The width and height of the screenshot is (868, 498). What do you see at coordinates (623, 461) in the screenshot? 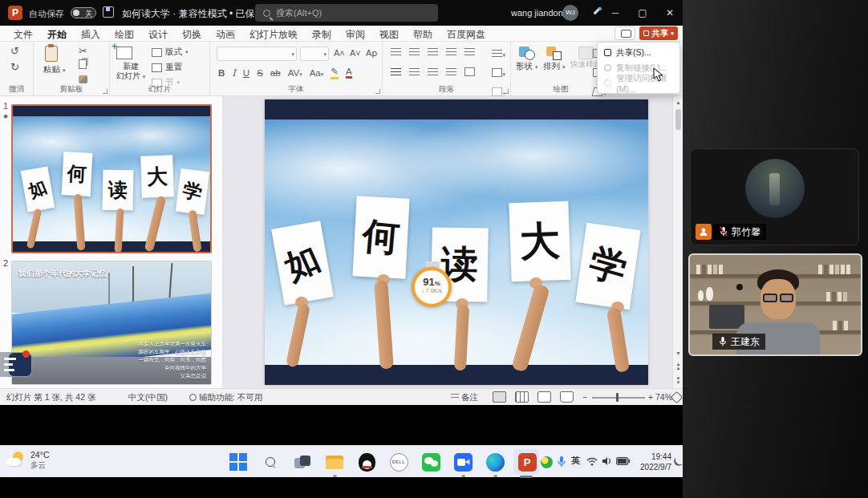
I see `battery-icon` at bounding box center [623, 461].